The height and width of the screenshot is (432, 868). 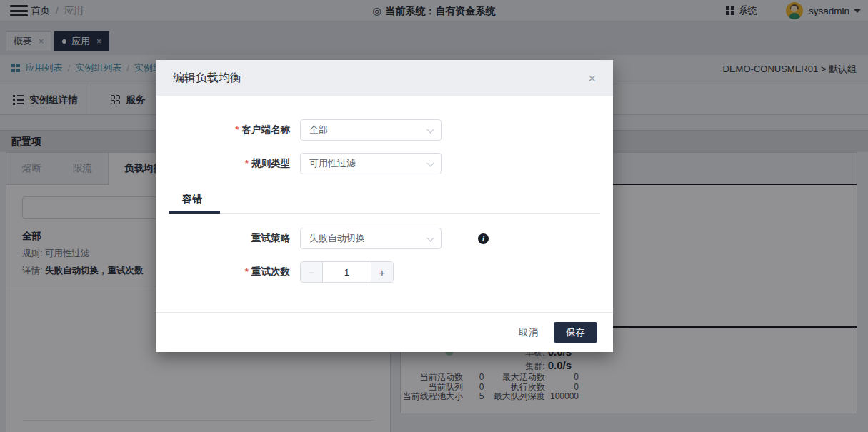 What do you see at coordinates (592, 79) in the screenshot?
I see `close-icon: ×` at bounding box center [592, 79].